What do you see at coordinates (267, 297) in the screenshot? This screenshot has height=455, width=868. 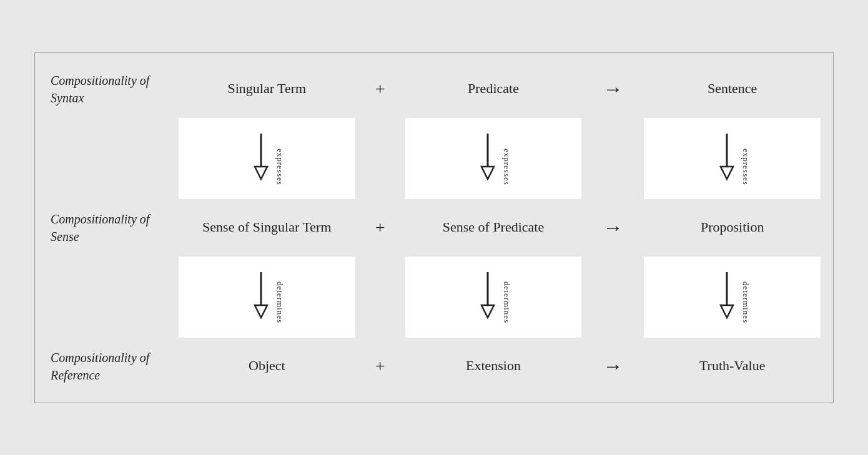 I see `determines-arrow-box-1: determines` at bounding box center [267, 297].